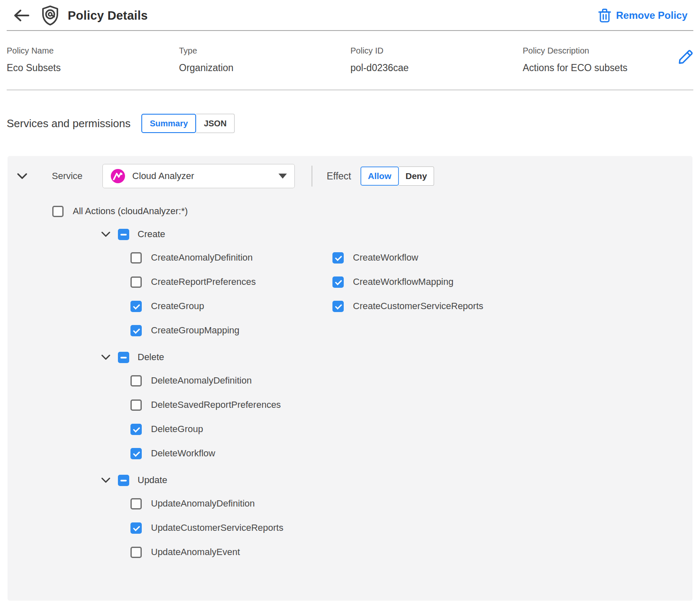 This screenshot has height=604, width=700. Describe the element at coordinates (437, 60) in the screenshot. I see `policy-id-field: Policy ID pol-d0236cae` at that location.